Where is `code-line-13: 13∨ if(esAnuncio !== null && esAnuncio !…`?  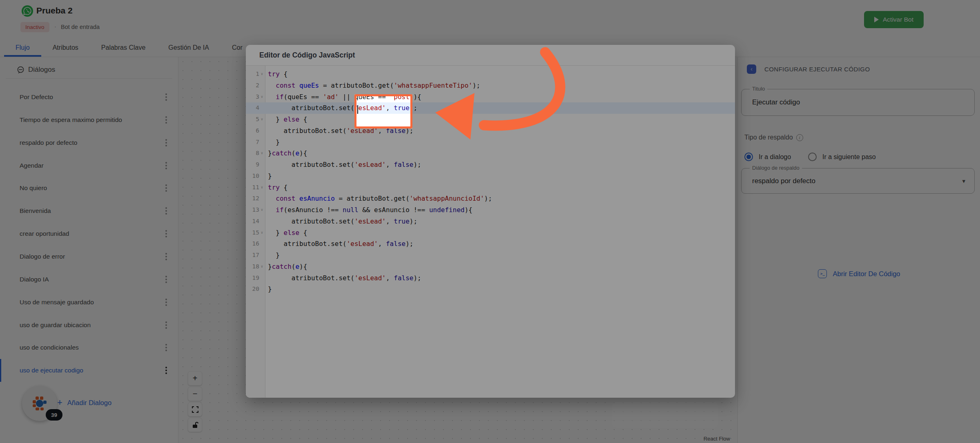 code-line-13: 13∨ if(esAnuncio !== null && esAnuncio !… is located at coordinates (490, 210).